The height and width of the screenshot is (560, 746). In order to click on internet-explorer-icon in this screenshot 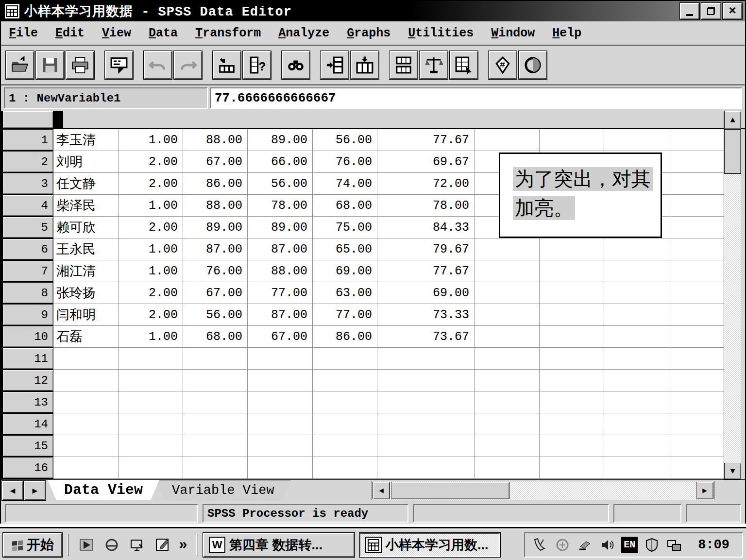, I will do `click(112, 545)`.